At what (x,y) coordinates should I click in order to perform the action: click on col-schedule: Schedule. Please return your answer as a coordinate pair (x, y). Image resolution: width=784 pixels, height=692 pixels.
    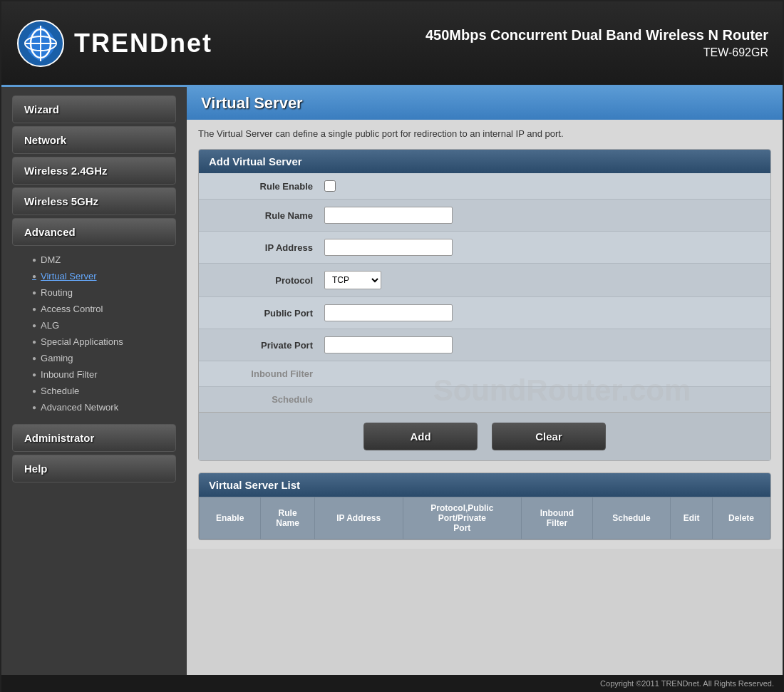
    Looking at the image, I should click on (631, 519).